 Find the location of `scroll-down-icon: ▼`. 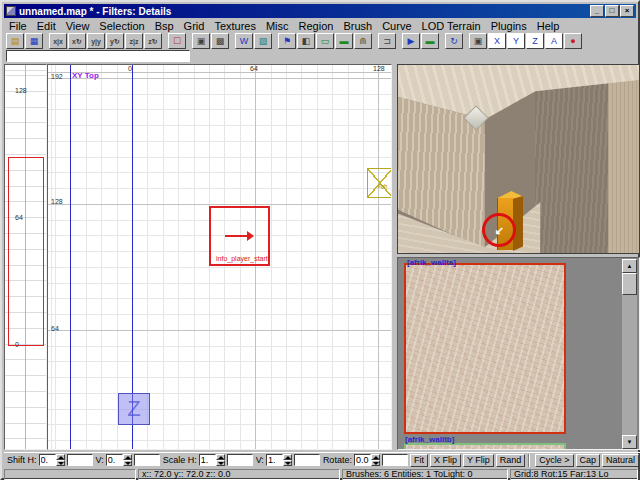

scroll-down-icon: ▼ is located at coordinates (630, 442).